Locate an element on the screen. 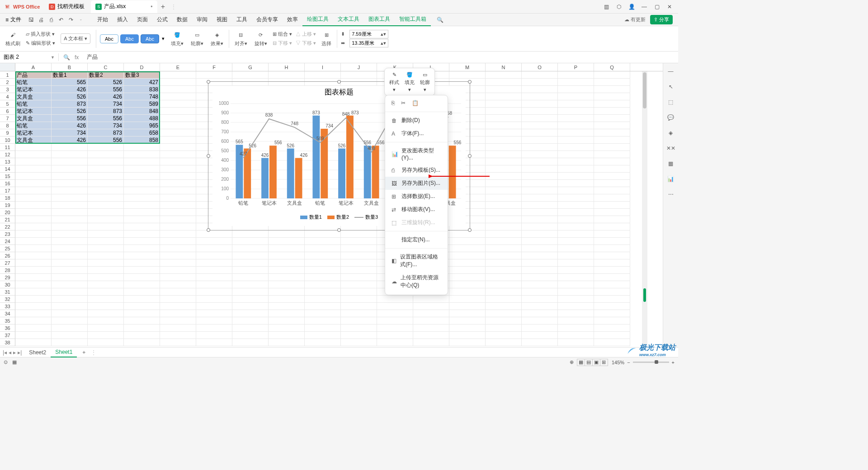 The width and height of the screenshot is (868, 470). row-header: 11 is located at coordinates (8, 147).